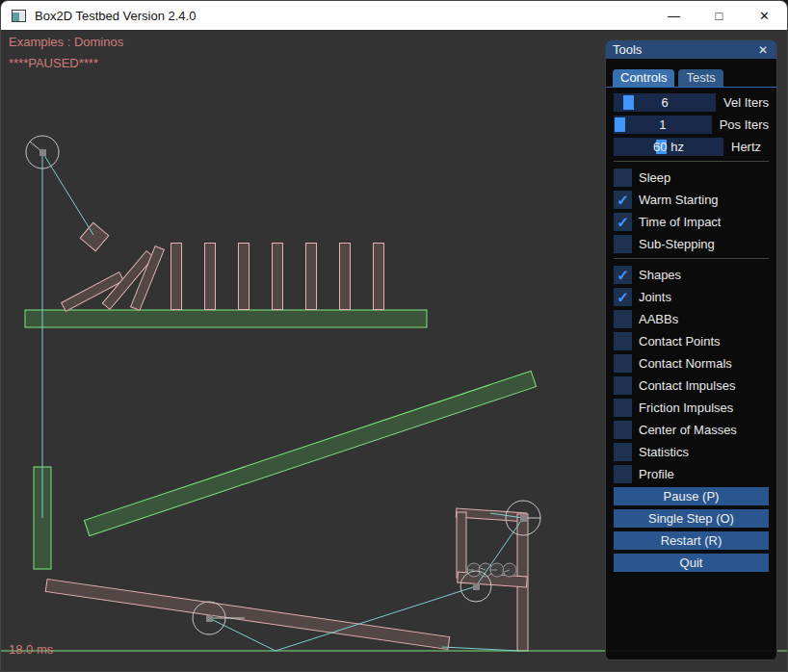 This screenshot has width=788, height=672. What do you see at coordinates (686, 408) in the screenshot?
I see `checkbox-label: Friction Impulses` at bounding box center [686, 408].